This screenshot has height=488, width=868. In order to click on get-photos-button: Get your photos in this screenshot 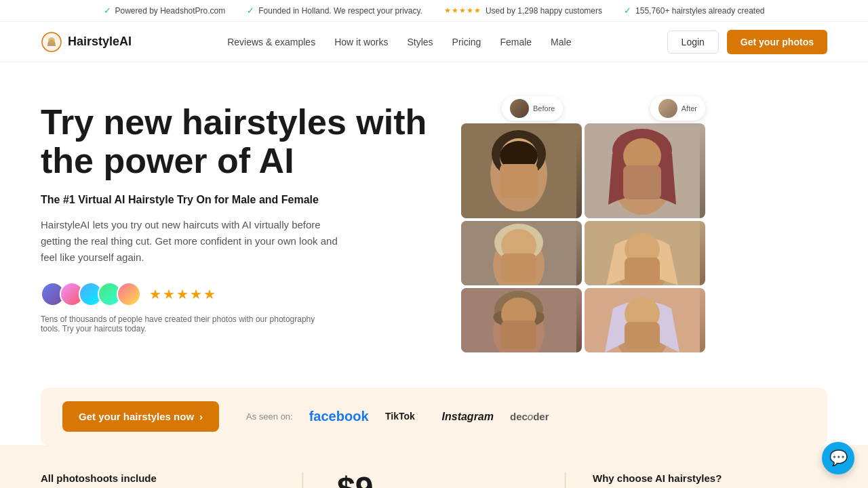, I will do `click(777, 42)`.